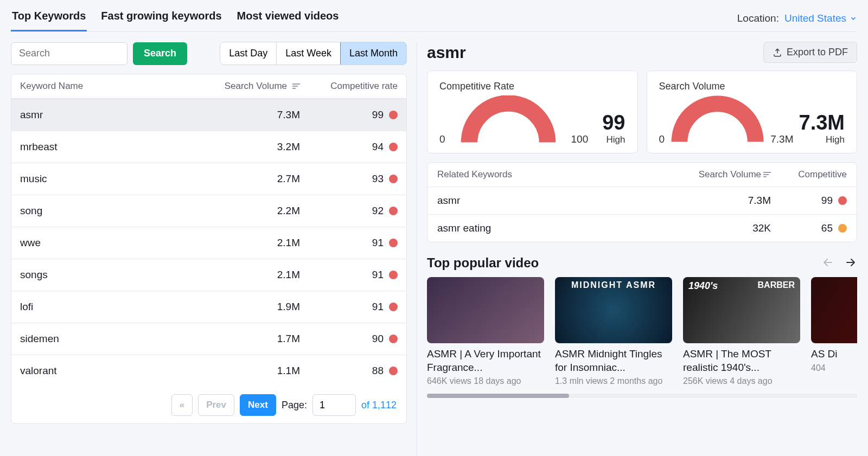 The image size is (868, 456). What do you see at coordinates (851, 264) in the screenshot?
I see `videos-next-button` at bounding box center [851, 264].